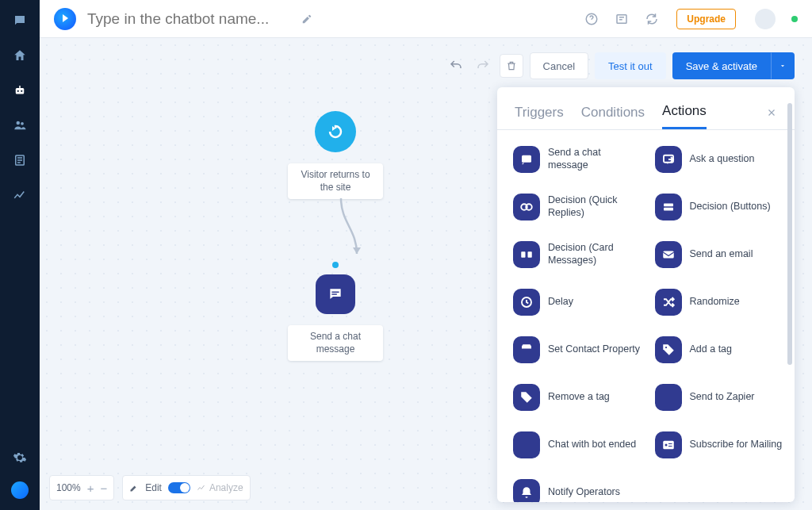 The width and height of the screenshot is (812, 510). What do you see at coordinates (20, 195) in the screenshot?
I see `nav-analytics-icon` at bounding box center [20, 195].